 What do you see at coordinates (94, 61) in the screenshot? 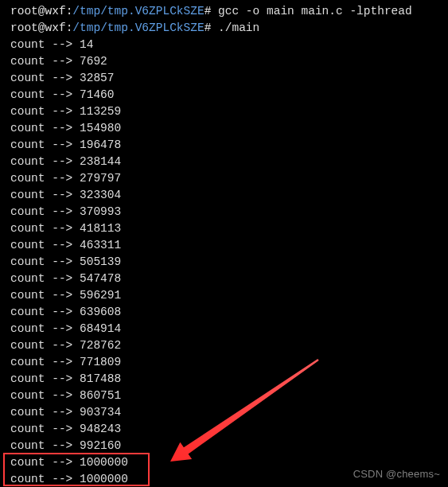
I see `output-value: 7692` at bounding box center [94, 61].